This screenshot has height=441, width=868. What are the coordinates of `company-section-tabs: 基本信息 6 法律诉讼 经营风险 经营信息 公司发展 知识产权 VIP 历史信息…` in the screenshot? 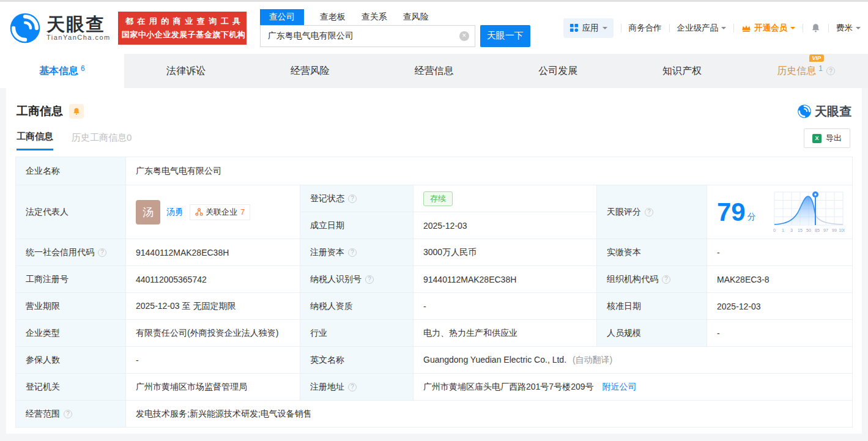 It's located at (434, 71).